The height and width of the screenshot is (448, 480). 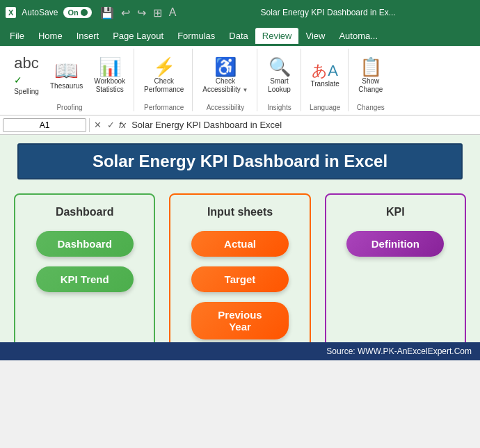 I want to click on menu-insert: Insert, so click(x=88, y=36).